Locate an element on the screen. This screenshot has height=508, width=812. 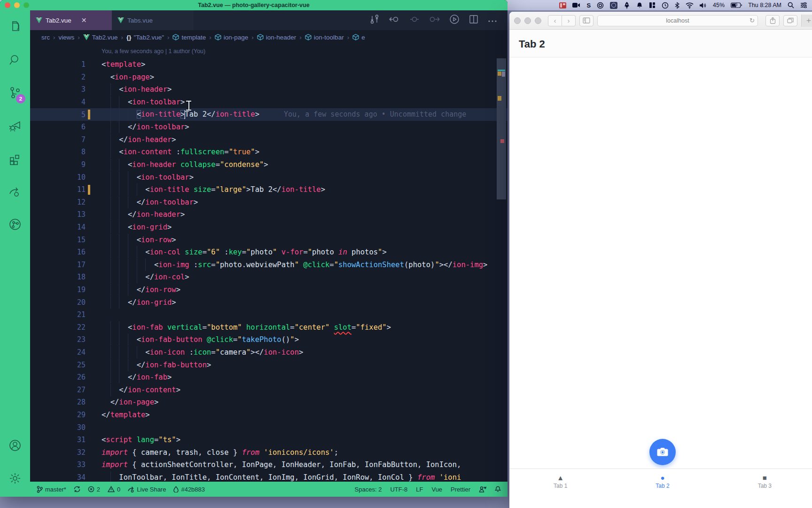
accounts-icon is located at coordinates (15, 445).